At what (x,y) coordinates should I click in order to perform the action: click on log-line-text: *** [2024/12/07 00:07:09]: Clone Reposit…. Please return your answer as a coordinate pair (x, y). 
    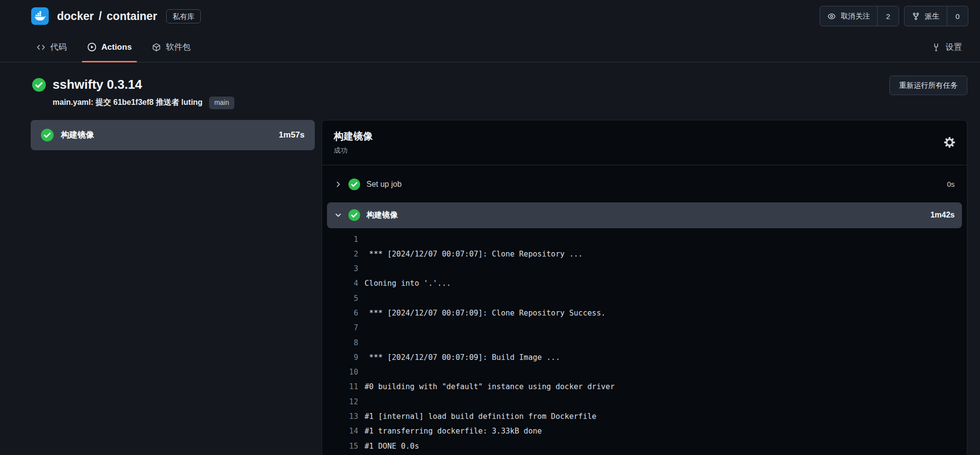
    Looking at the image, I should click on (485, 313).